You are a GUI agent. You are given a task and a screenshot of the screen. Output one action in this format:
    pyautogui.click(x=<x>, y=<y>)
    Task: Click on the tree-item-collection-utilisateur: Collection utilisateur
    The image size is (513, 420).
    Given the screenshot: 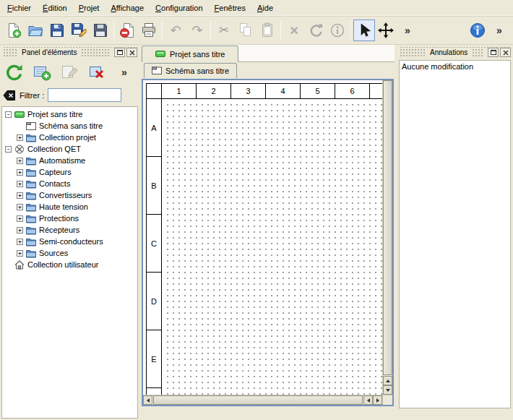 What is the action you would take?
    pyautogui.click(x=69, y=265)
    